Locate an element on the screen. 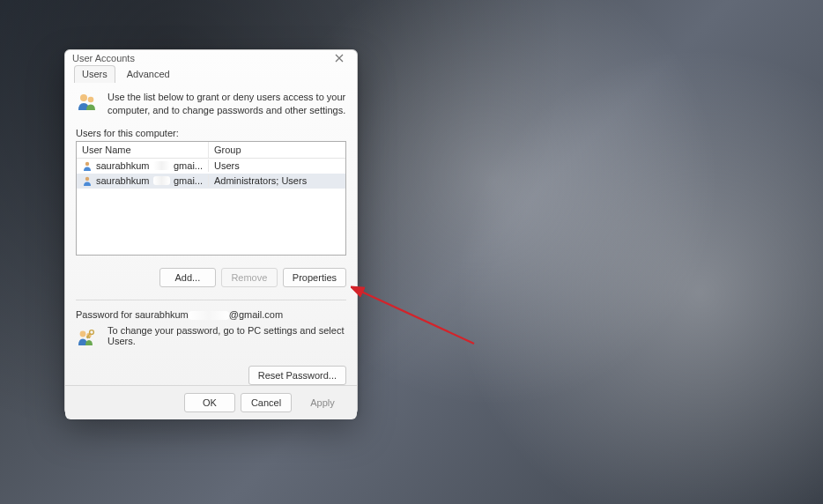  table-row: saurabhkum gmai... Users is located at coordinates (211, 166).